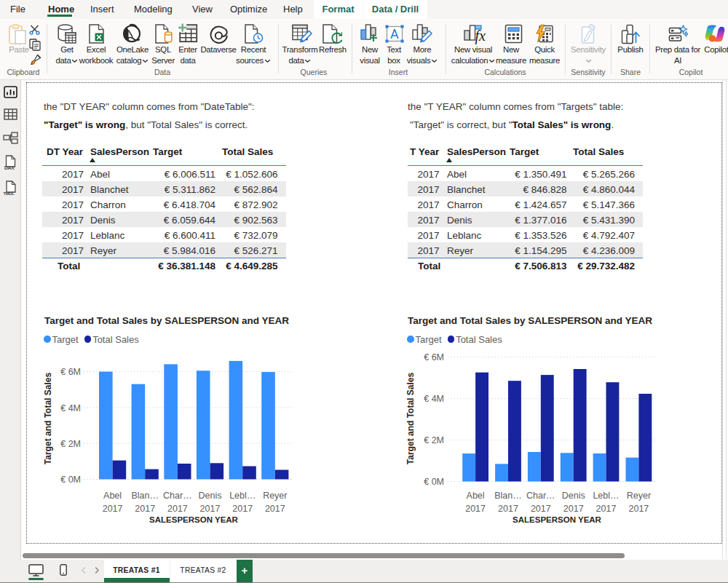 The height and width of the screenshot is (583, 728). What do you see at coordinates (9, 167) in the screenshot?
I see `svg-text: DAX` at bounding box center [9, 167].